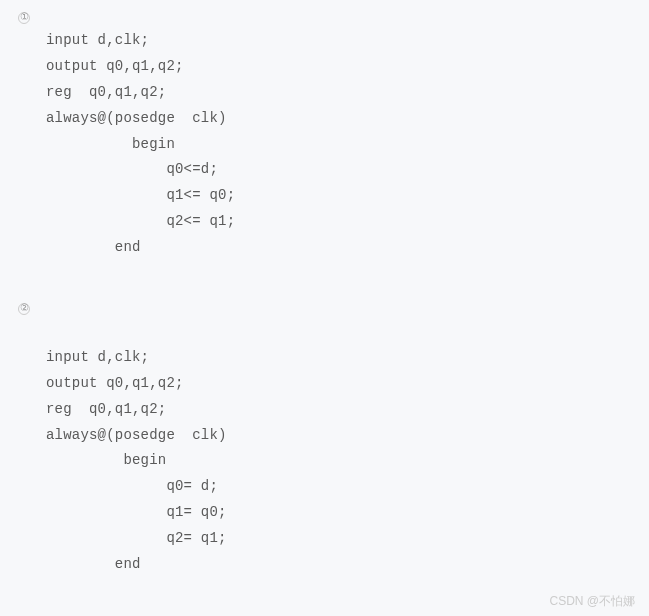 The width and height of the screenshot is (649, 616). What do you see at coordinates (592, 602) in the screenshot?
I see `watermark: CSDN @不怕娜` at bounding box center [592, 602].